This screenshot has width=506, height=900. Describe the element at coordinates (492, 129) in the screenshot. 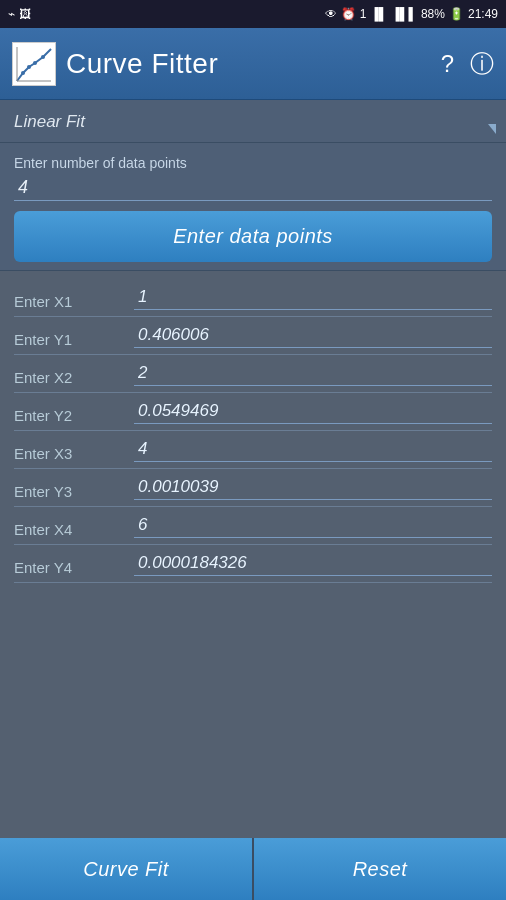

I see `dropdown-arrow-icon` at that location.